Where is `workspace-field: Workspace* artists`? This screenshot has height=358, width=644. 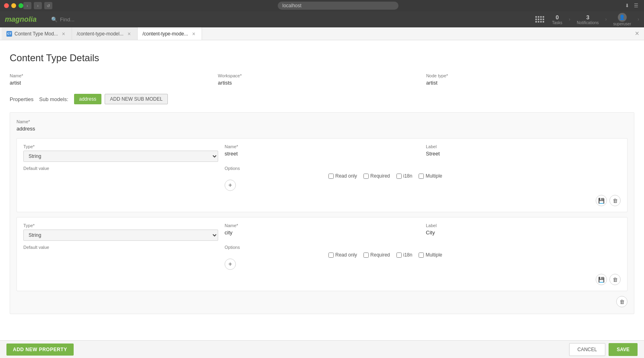 workspace-field: Workspace* artists is located at coordinates (322, 80).